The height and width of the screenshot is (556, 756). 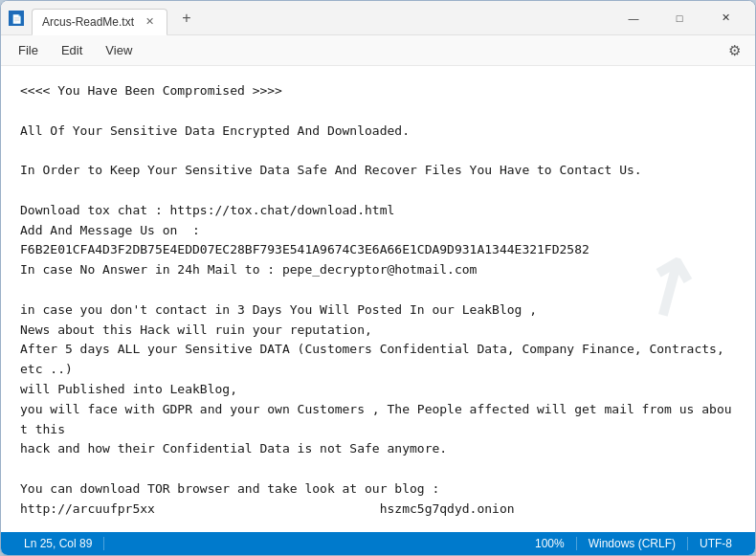 I want to click on new-tab-button: +, so click(x=187, y=18).